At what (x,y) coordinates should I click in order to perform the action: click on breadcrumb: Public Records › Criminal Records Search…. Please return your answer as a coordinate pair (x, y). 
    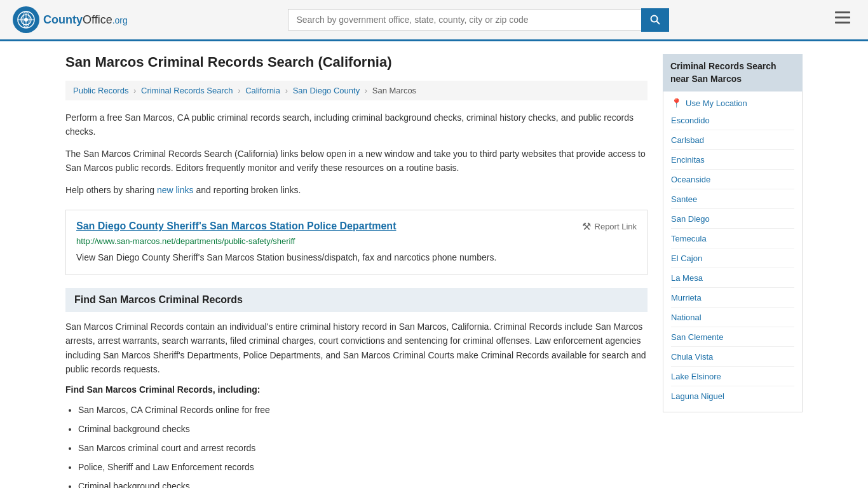
    Looking at the image, I should click on (356, 90).